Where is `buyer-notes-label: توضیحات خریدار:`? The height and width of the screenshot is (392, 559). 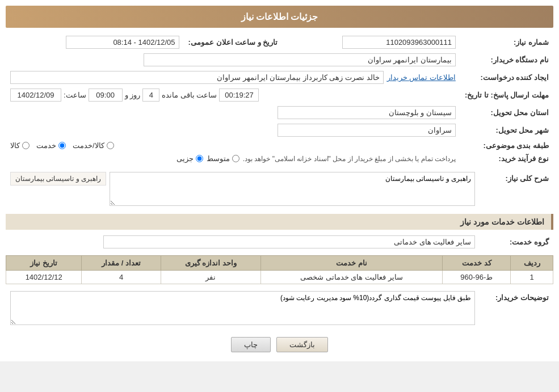 buyer-notes-label: توضیحات خریدار: is located at coordinates (516, 309).